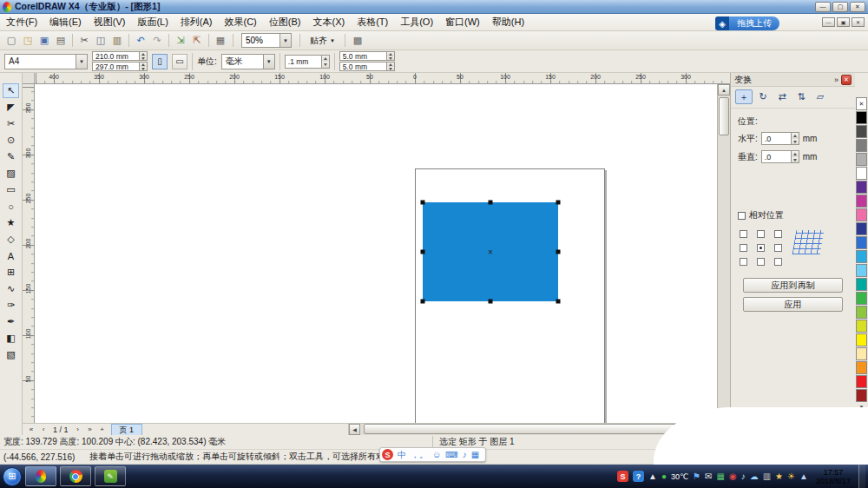 The height and width of the screenshot is (488, 868). What do you see at coordinates (720, 477) in the screenshot?
I see `tray-icon-7: ▦` at bounding box center [720, 477].